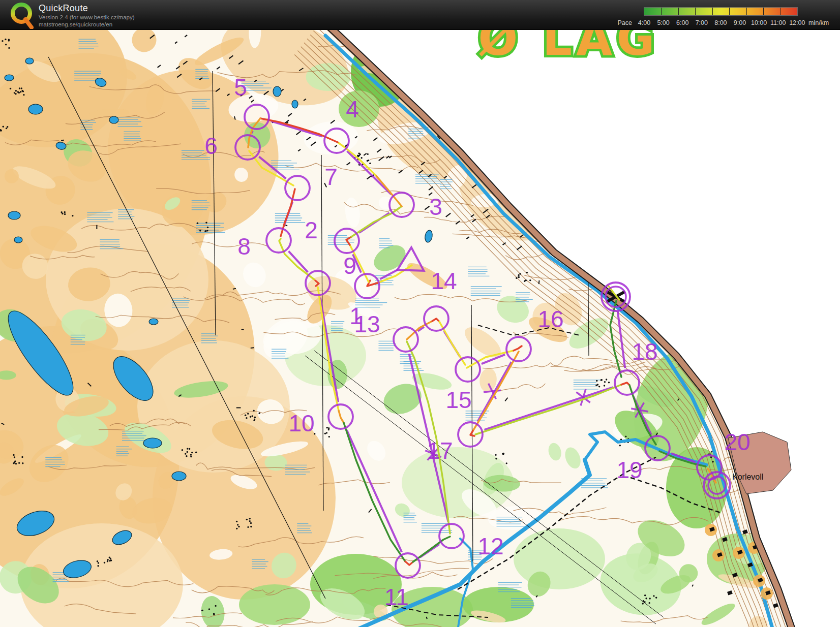  What do you see at coordinates (397, 597) in the screenshot?
I see `control-number: 11` at bounding box center [397, 597].